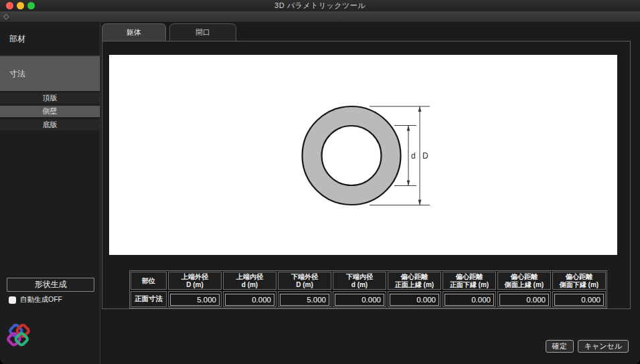 The image size is (640, 364). Describe the element at coordinates (426, 156) in the screenshot. I see `dimension-label-D: D` at that location.